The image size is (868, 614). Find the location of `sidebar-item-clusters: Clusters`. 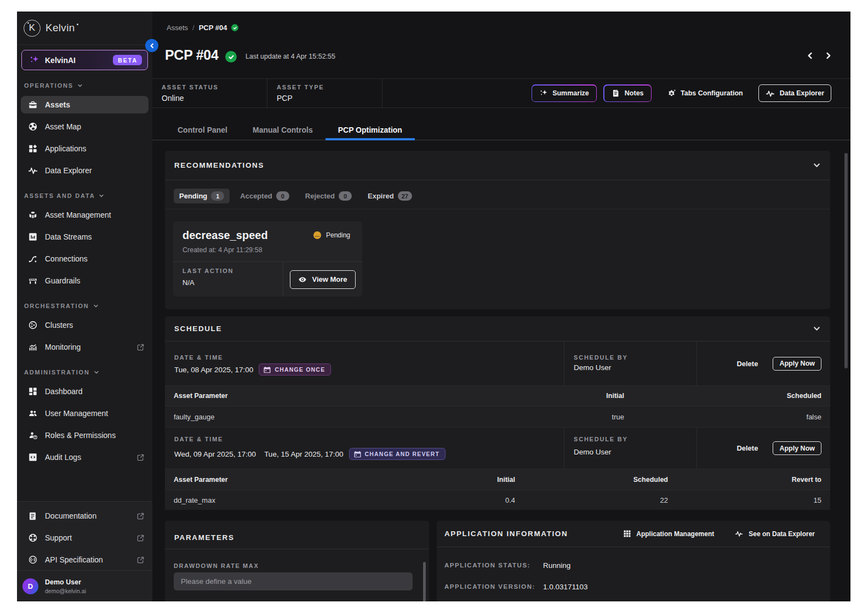

sidebar-item-clusters: Clusters is located at coordinates (84, 325).